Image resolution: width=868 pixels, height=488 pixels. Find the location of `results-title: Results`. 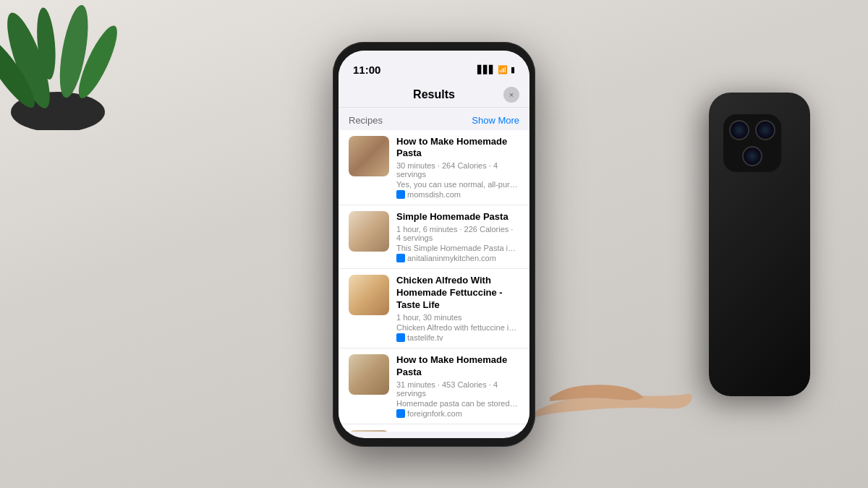

results-title: Results is located at coordinates (434, 95).